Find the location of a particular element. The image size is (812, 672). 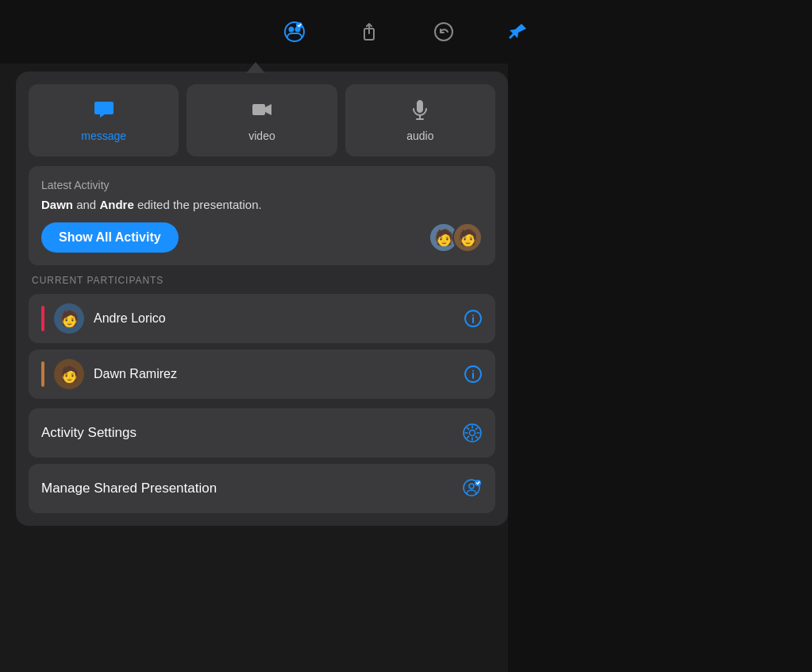

activity-footer: Show All Activity 🧑 🧑 is located at coordinates (262, 238).